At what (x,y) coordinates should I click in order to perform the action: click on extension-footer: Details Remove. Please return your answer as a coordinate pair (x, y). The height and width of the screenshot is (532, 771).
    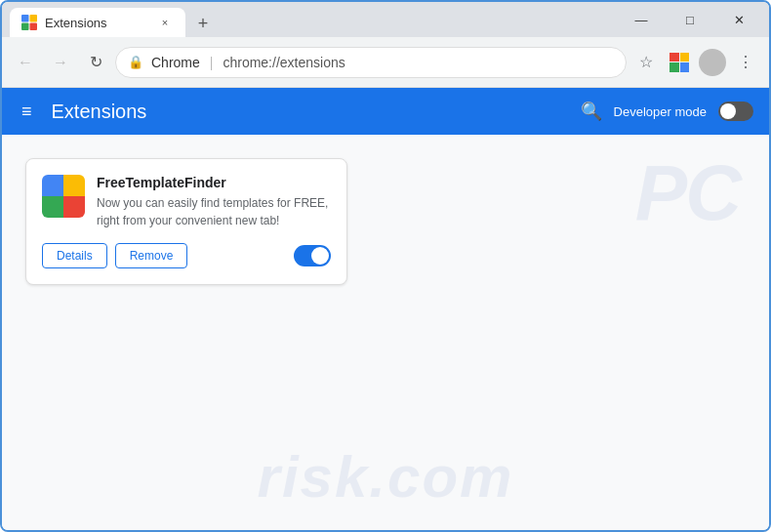
    Looking at the image, I should click on (186, 256).